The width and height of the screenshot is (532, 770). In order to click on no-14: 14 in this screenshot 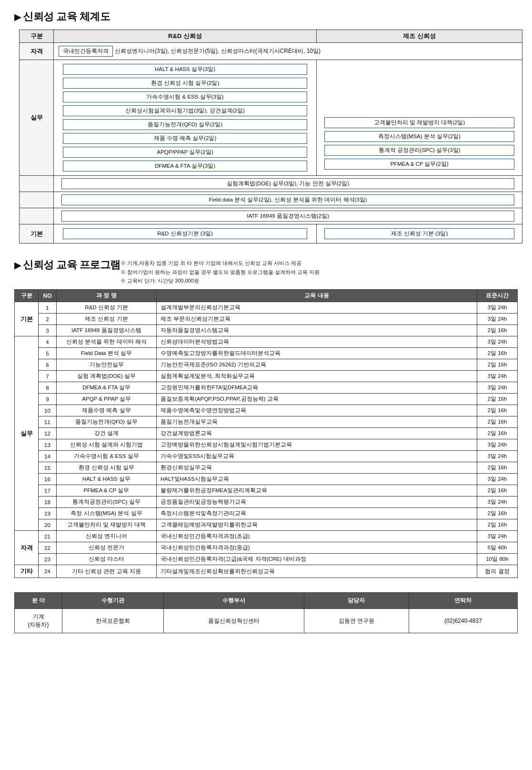, I will do `click(48, 456)`.